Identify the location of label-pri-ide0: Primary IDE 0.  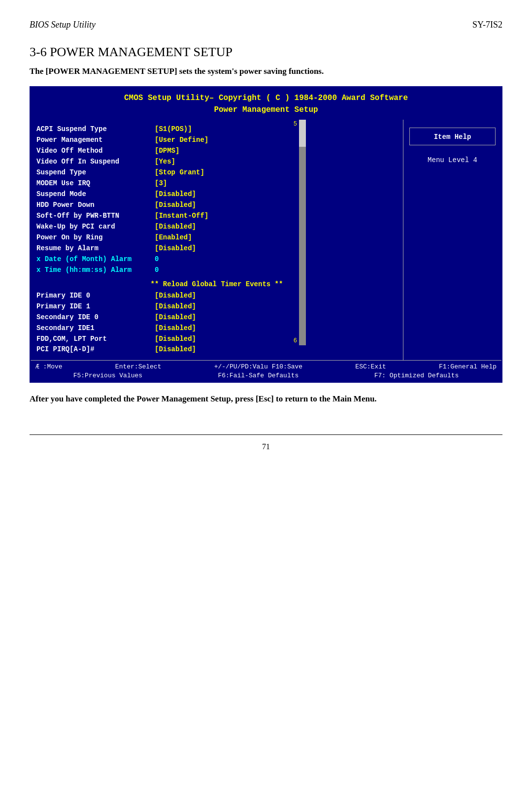
(96, 296).